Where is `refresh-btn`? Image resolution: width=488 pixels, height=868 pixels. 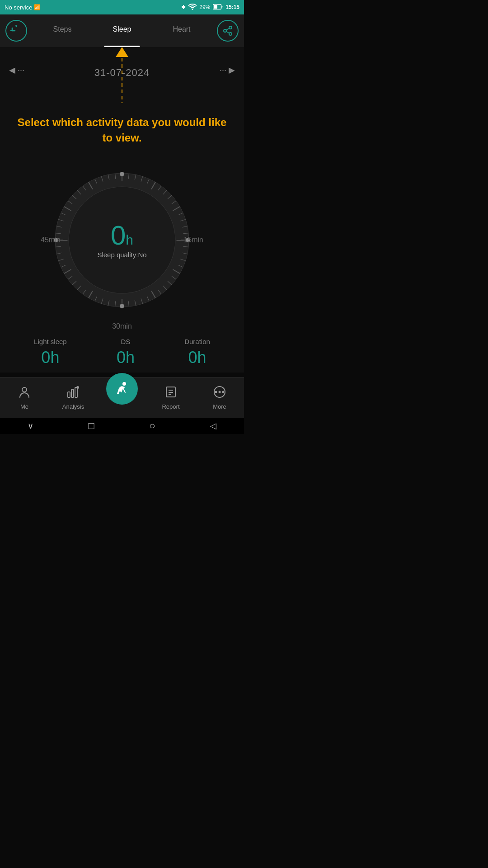 refresh-btn is located at coordinates (16, 31).